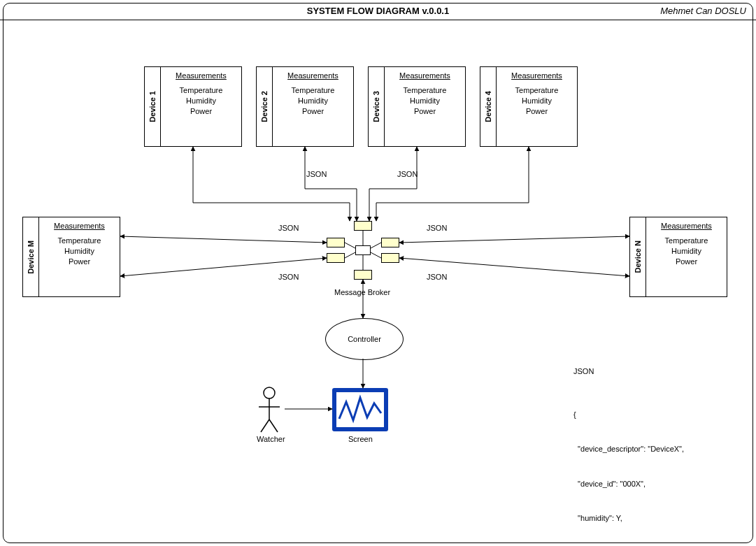  Describe the element at coordinates (417, 106) in the screenshot. I see `device-3: Device 3 Measurements Temperature Humidi…` at that location.